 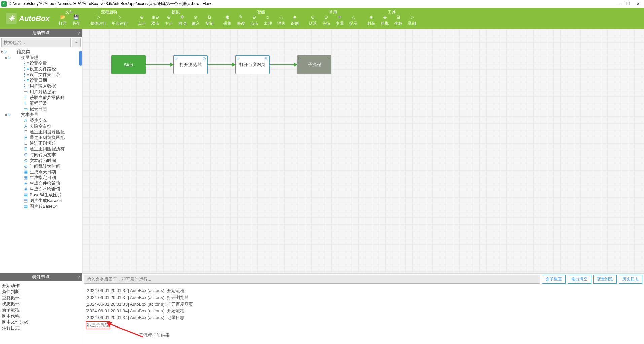 I want to click on tree-node: E通过正则搜寻匹配, so click(x=41, y=132).